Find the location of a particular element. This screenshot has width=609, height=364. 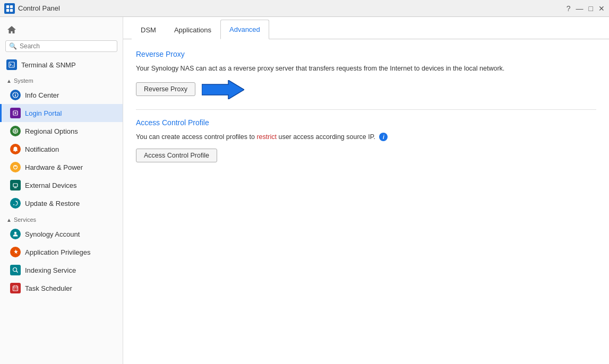

sidebar-item-application-privileges: Application Privileges is located at coordinates (62, 252).